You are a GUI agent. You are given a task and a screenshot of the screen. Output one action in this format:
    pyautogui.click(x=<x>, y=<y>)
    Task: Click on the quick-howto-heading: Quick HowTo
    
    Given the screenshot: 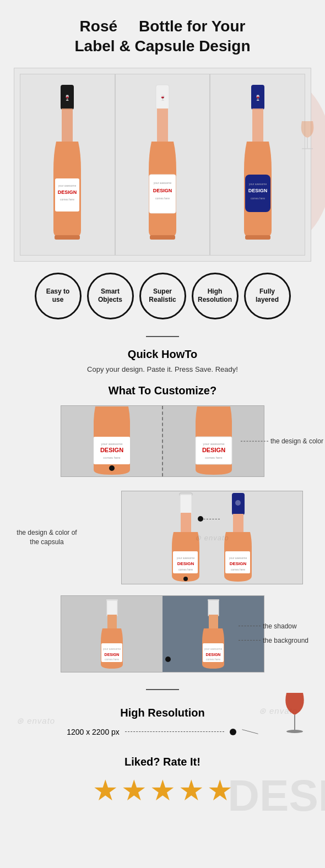 What is the action you would take?
    pyautogui.click(x=162, y=355)
    